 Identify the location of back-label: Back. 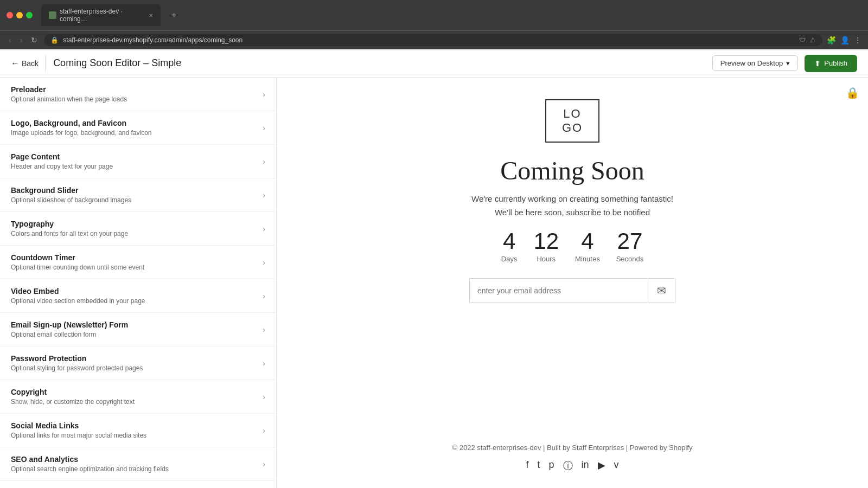
(30, 63).